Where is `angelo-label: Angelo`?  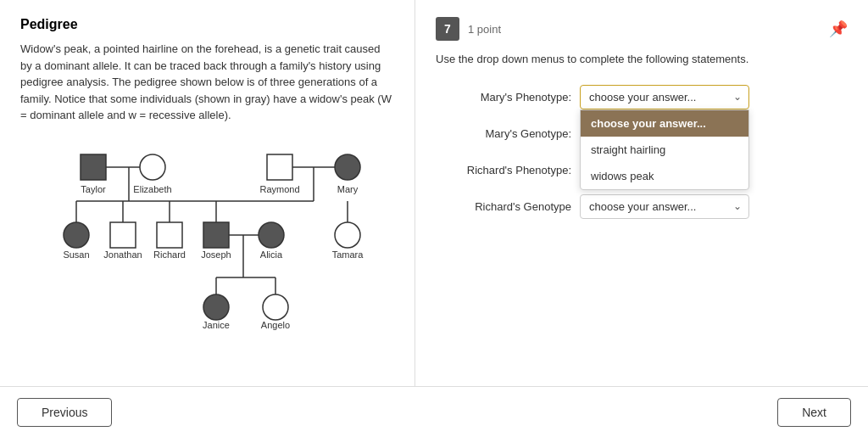 angelo-label: Angelo is located at coordinates (275, 325).